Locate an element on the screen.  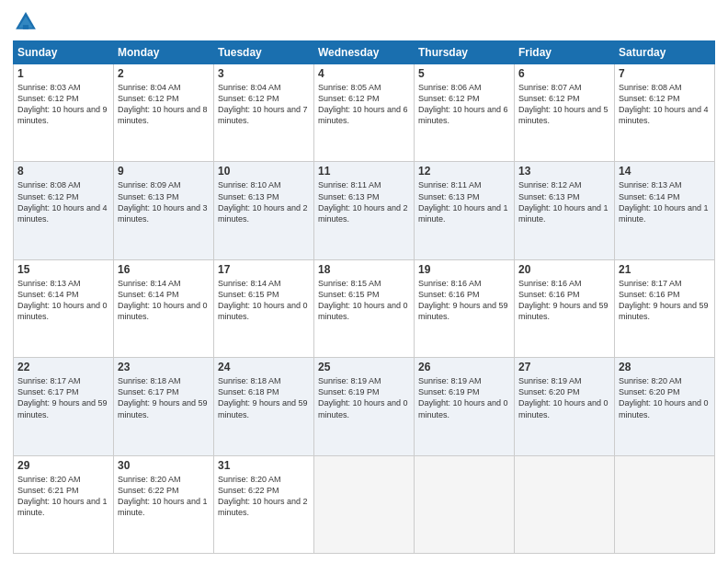
day-number: 4 is located at coordinates (364, 74).